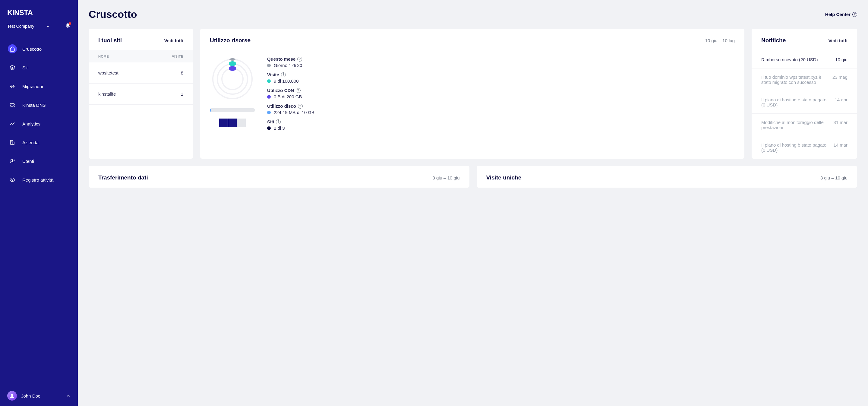 The height and width of the screenshot is (406, 868). What do you see at coordinates (279, 128) in the screenshot?
I see `stat-value: 2 di 3` at bounding box center [279, 128].